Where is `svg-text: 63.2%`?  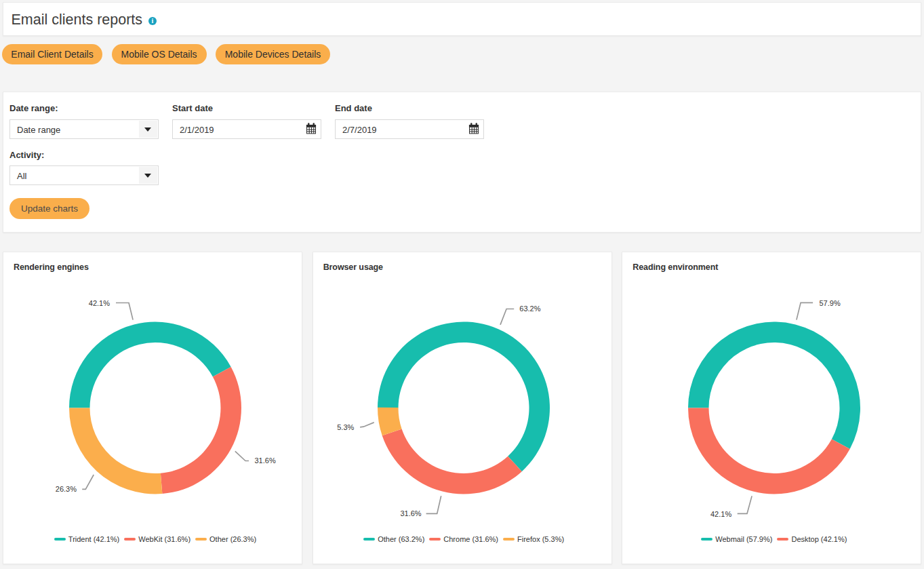
svg-text: 63.2% is located at coordinates (530, 309).